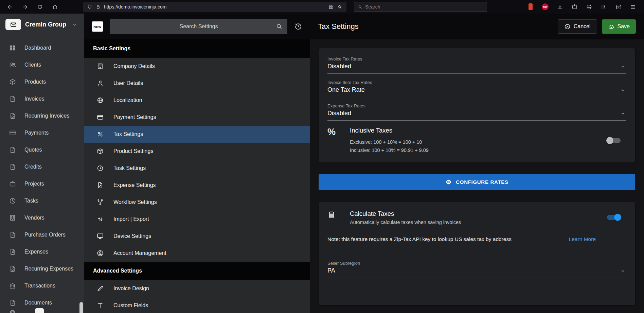 This screenshot has height=313, width=644. What do you see at coordinates (42, 48) in the screenshot?
I see `sidebar-item-dashboard: Dashboard` at bounding box center [42, 48].